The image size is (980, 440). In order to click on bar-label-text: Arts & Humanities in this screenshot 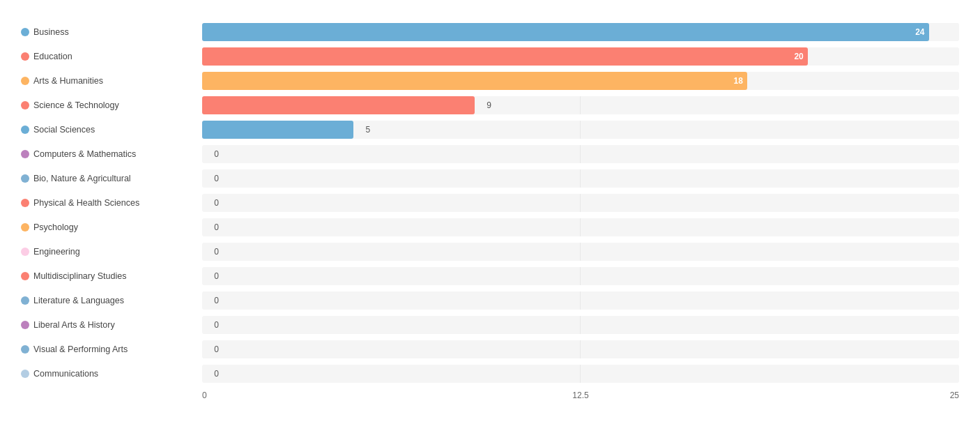, I will do `click(68, 81)`.